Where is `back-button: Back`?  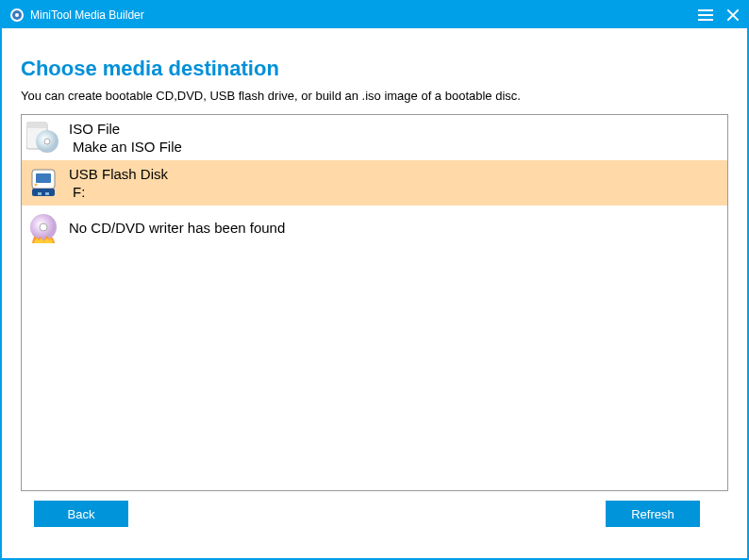
back-button: Back is located at coordinates (81, 514).